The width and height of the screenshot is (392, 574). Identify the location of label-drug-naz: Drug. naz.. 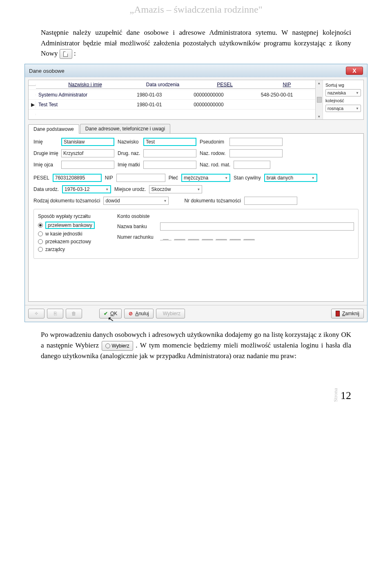
(129, 153).